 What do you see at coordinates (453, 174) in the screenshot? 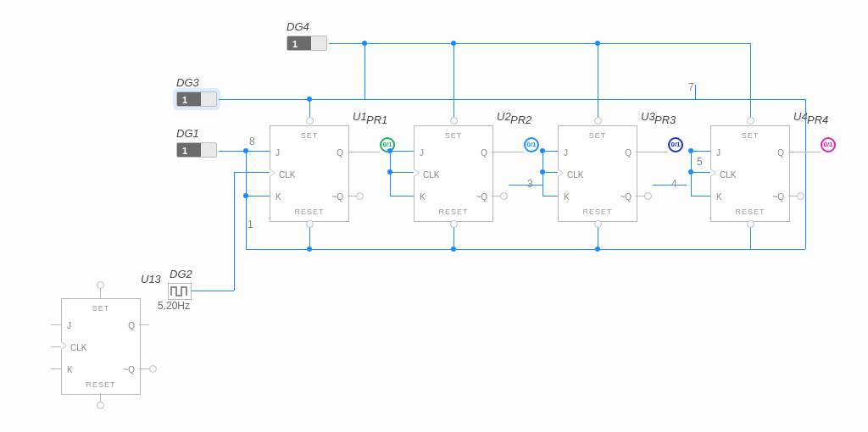
I see `jkff-u2: SET RESET J CLK K Q ~Q` at bounding box center [453, 174].